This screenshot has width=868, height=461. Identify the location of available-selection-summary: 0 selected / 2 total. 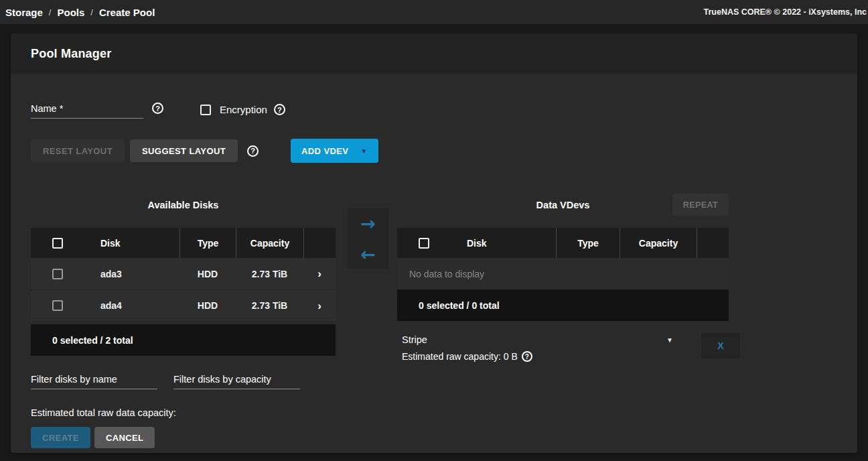
(184, 340).